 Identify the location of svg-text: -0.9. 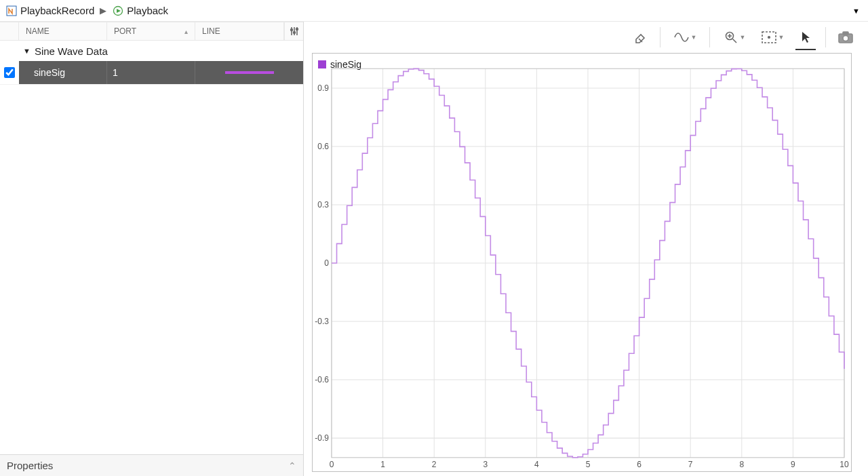
(321, 438).